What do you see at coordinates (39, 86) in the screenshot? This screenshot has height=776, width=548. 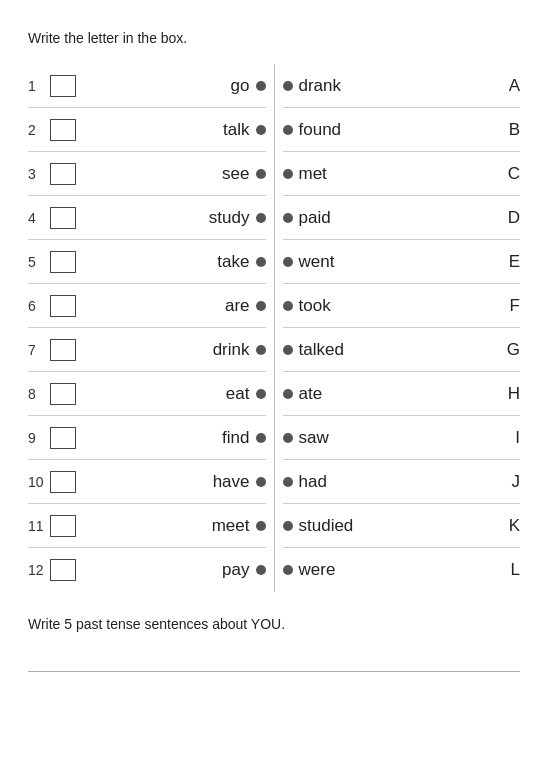 I see `row-number: 1` at bounding box center [39, 86].